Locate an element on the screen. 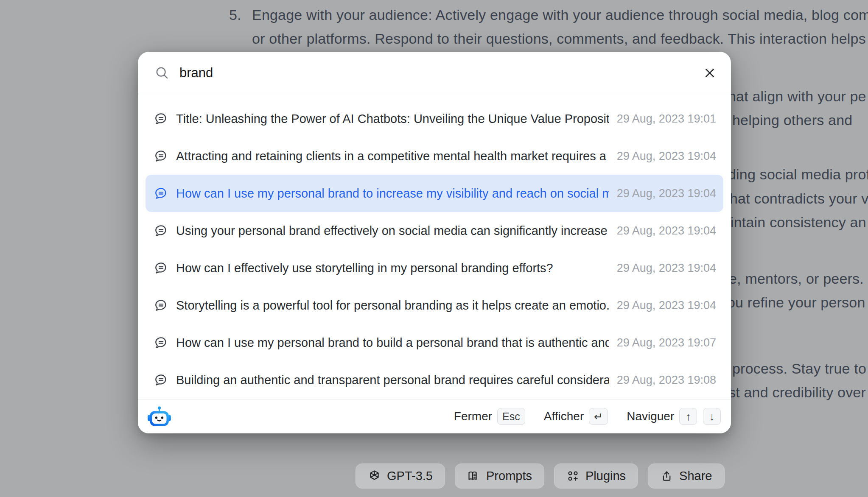 This screenshot has width=868, height=497. search-result-row: How can I use my personal brand to build… is located at coordinates (434, 343).